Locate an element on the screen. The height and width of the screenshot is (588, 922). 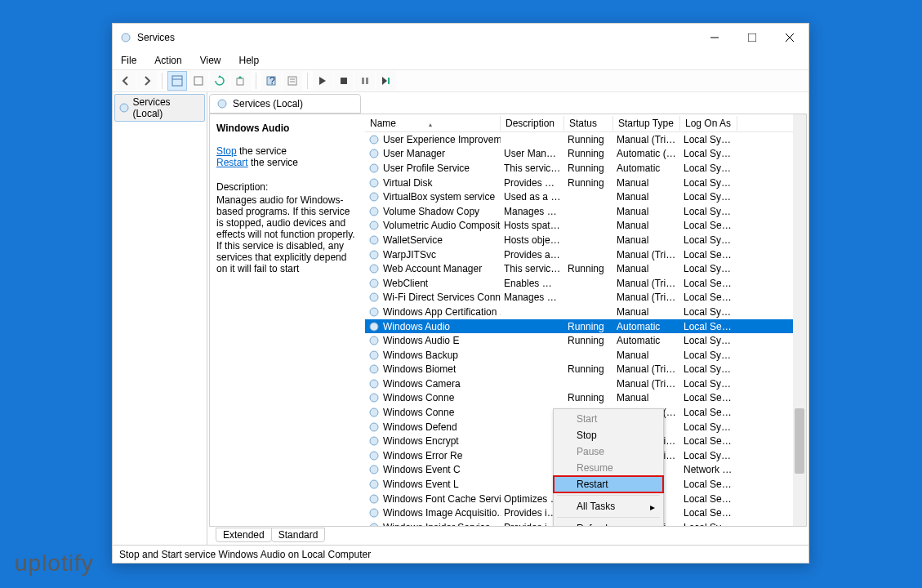
menu-help: Help is located at coordinates (250, 60).